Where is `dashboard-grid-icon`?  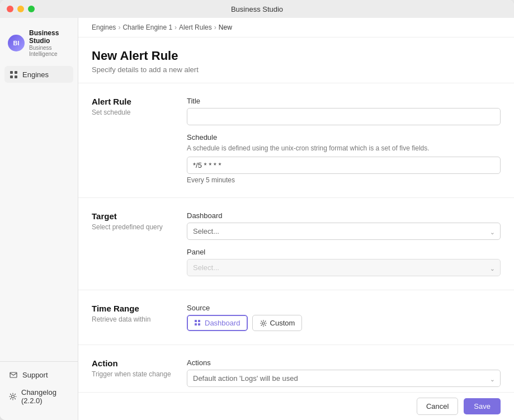
dashboard-grid-icon is located at coordinates (198, 323).